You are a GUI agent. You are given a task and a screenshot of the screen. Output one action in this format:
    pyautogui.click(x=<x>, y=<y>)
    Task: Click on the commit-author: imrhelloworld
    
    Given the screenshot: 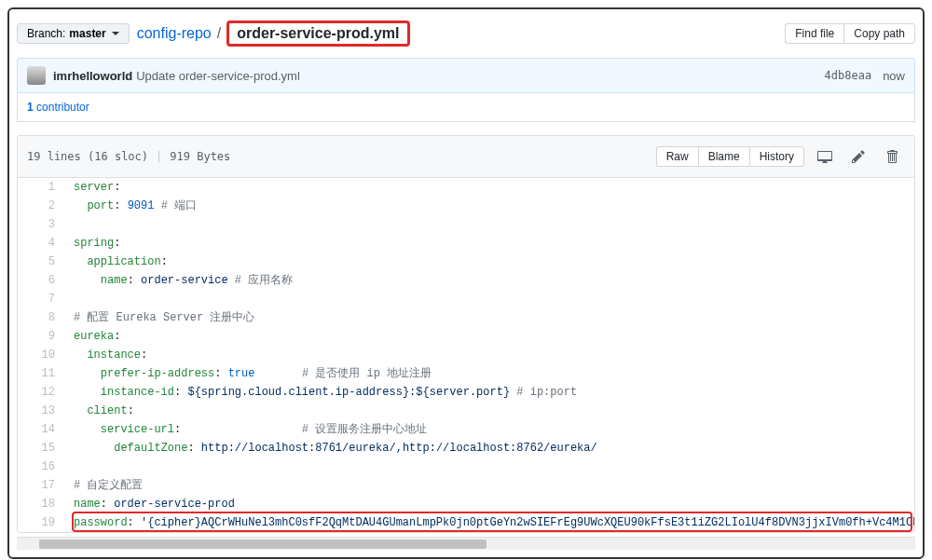 What is the action you would take?
    pyautogui.click(x=93, y=76)
    